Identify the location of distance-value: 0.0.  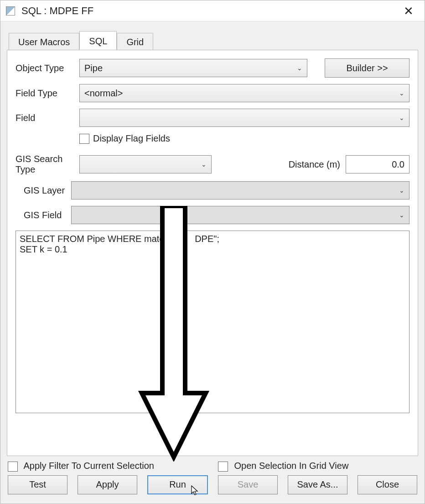
(398, 164).